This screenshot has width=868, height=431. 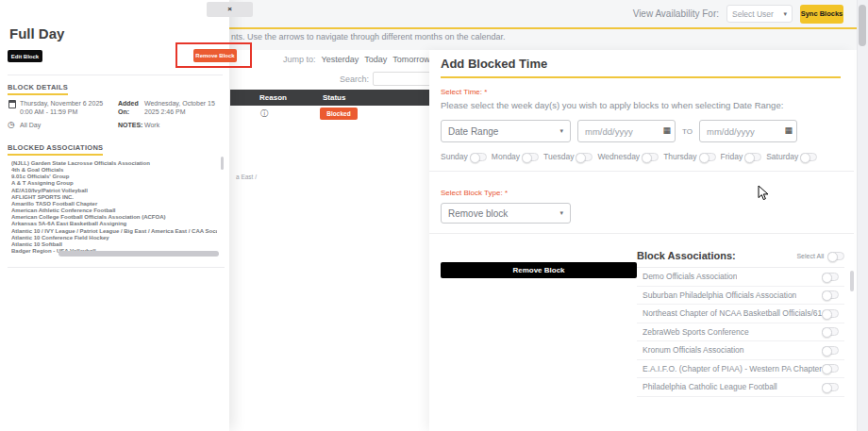 I want to click on close-icon: ×, so click(x=230, y=9).